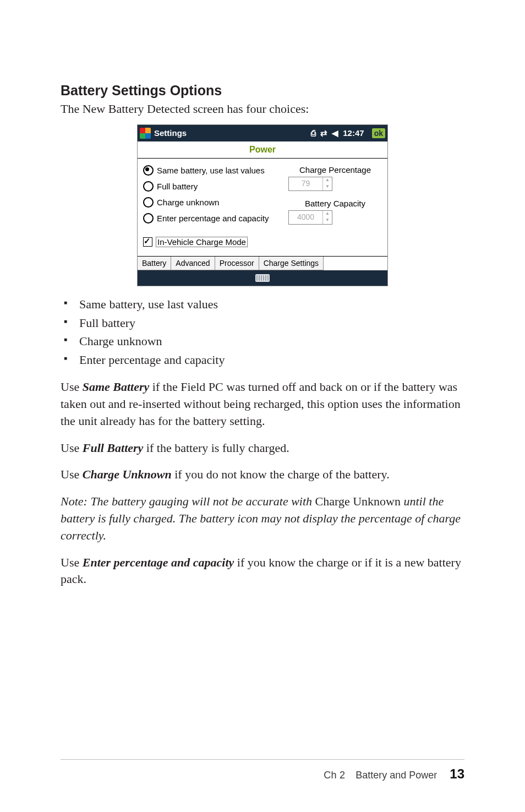 The height and width of the screenshot is (812, 525). Describe the element at coordinates (314, 133) in the screenshot. I see `signal-icon: ⎙` at that location.